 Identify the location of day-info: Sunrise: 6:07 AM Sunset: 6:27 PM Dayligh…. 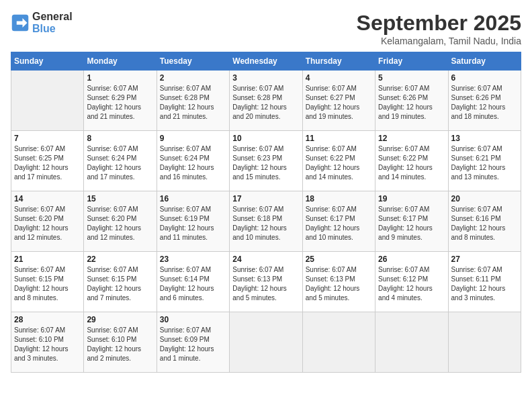
(339, 103).